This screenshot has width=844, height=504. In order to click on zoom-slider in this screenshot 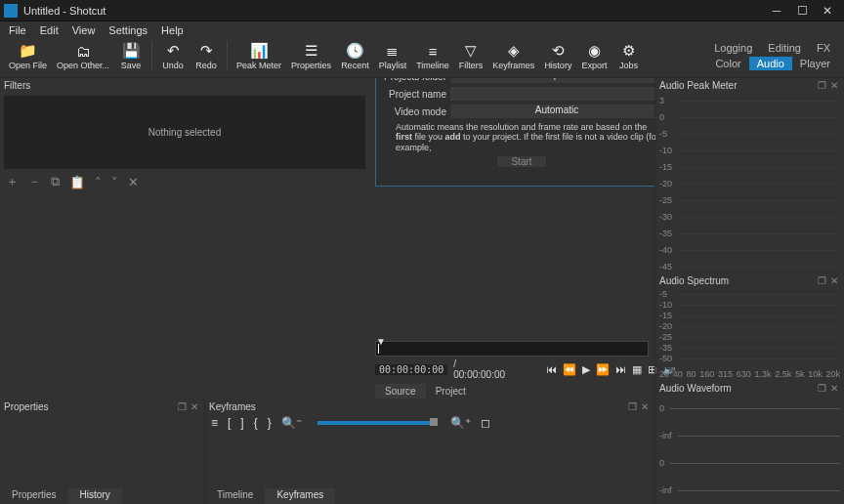, I will do `click(376, 423)`.